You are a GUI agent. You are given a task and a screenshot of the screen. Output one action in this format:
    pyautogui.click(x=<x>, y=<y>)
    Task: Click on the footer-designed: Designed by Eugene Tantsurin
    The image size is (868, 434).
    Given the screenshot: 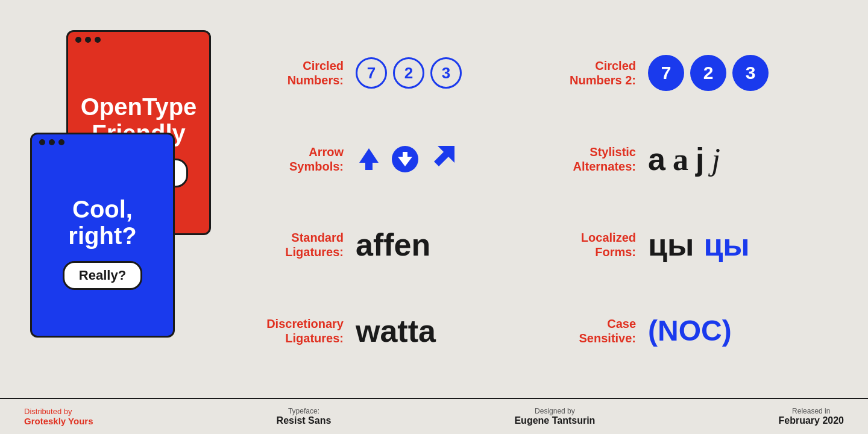 What is the action you would take?
    pyautogui.click(x=555, y=417)
    